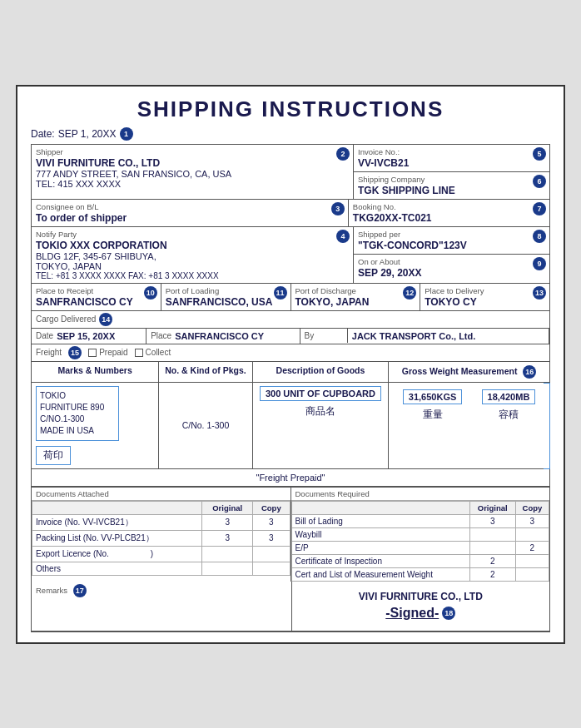 The height and width of the screenshot is (728, 581). What do you see at coordinates (290, 110) in the screenshot?
I see `page-title: SHIPPING INSTRUCTIONS` at bounding box center [290, 110].